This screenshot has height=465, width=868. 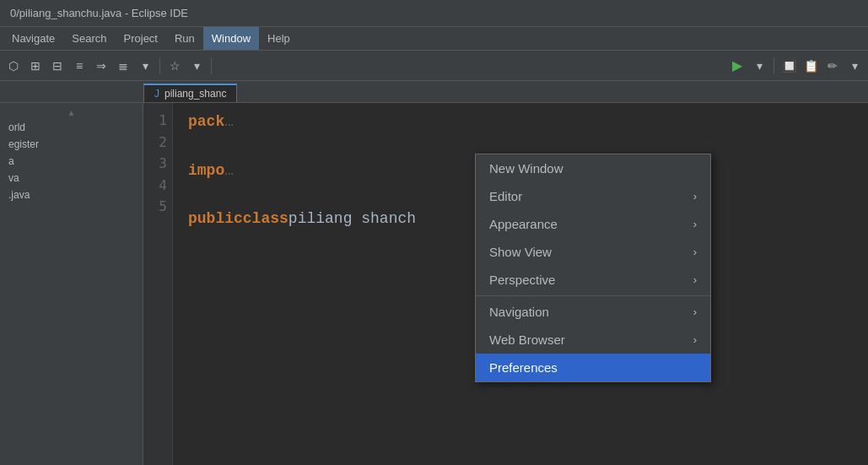 What do you see at coordinates (163, 207) in the screenshot?
I see `line-num-5: 5` at bounding box center [163, 207].